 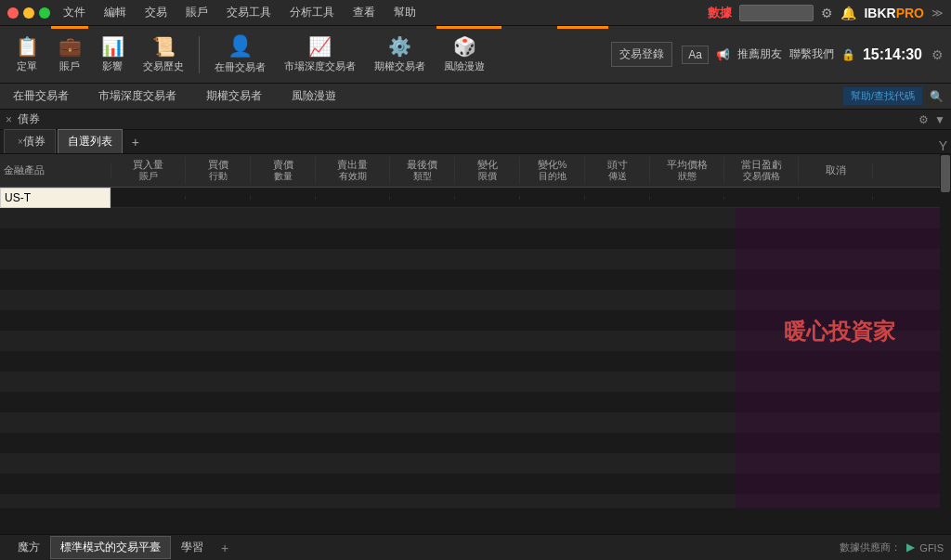 I want to click on menu-view: 查看, so click(x=364, y=13).